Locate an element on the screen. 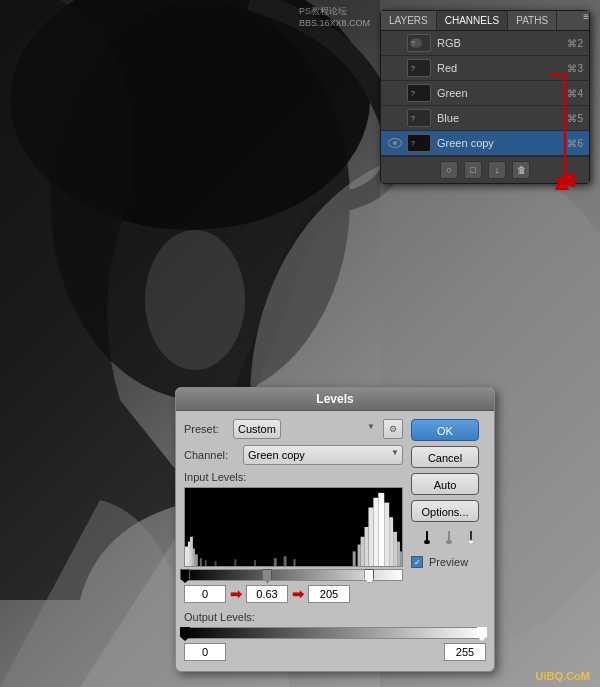 This screenshot has height=687, width=600. panel-btn-save: ↓ is located at coordinates (497, 170).